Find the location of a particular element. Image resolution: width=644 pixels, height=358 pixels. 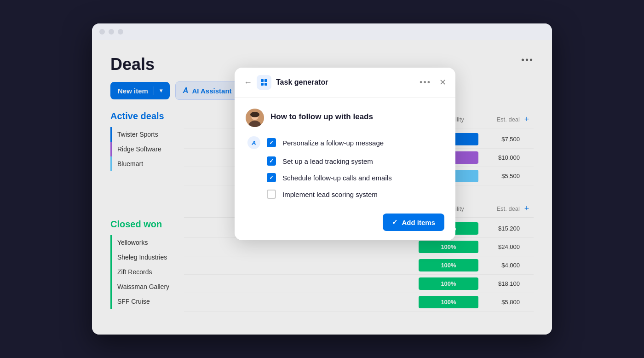

modal-header: ← Task generator ••• ✕ is located at coordinates (345, 83).